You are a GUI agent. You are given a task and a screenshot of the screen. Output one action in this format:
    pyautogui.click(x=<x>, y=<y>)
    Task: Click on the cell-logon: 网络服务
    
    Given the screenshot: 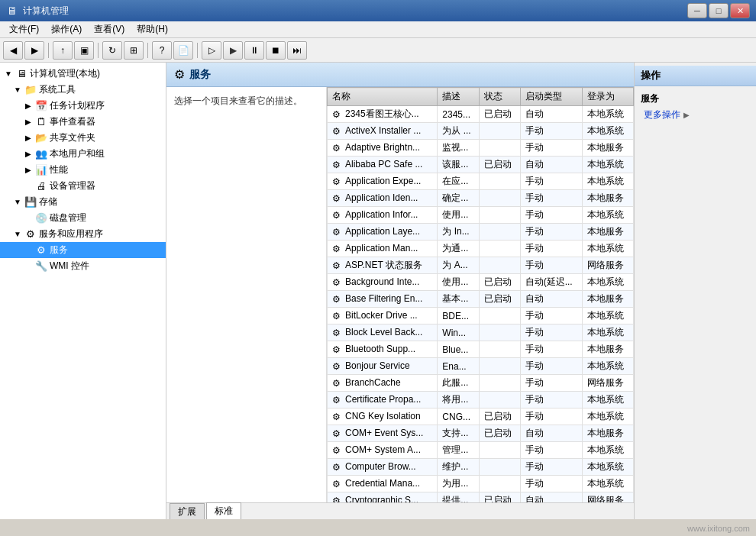 What is the action you would take?
    pyautogui.click(x=608, y=383)
    